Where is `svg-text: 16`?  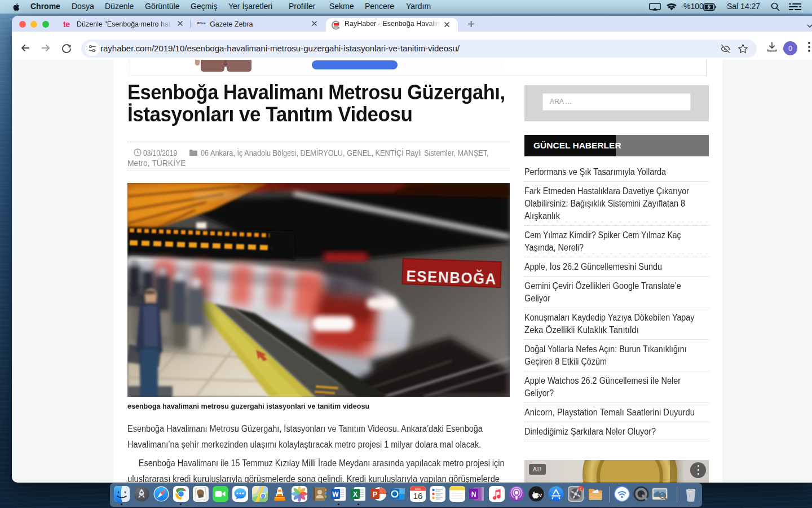 svg-text: 16 is located at coordinates (417, 496).